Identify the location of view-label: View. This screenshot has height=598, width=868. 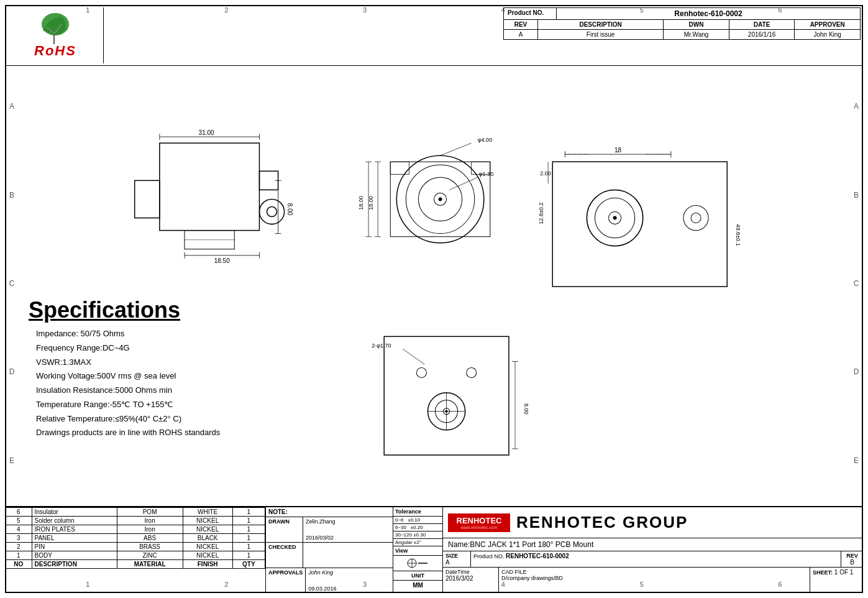
(418, 551).